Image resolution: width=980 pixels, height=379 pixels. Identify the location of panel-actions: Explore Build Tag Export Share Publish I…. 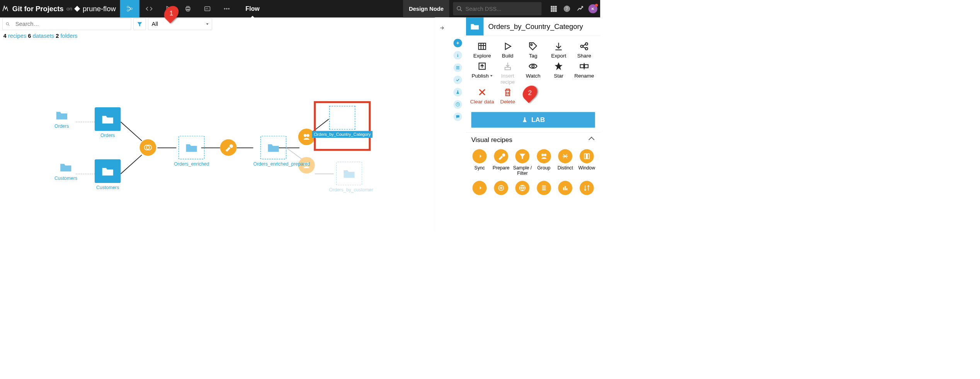
(533, 71).